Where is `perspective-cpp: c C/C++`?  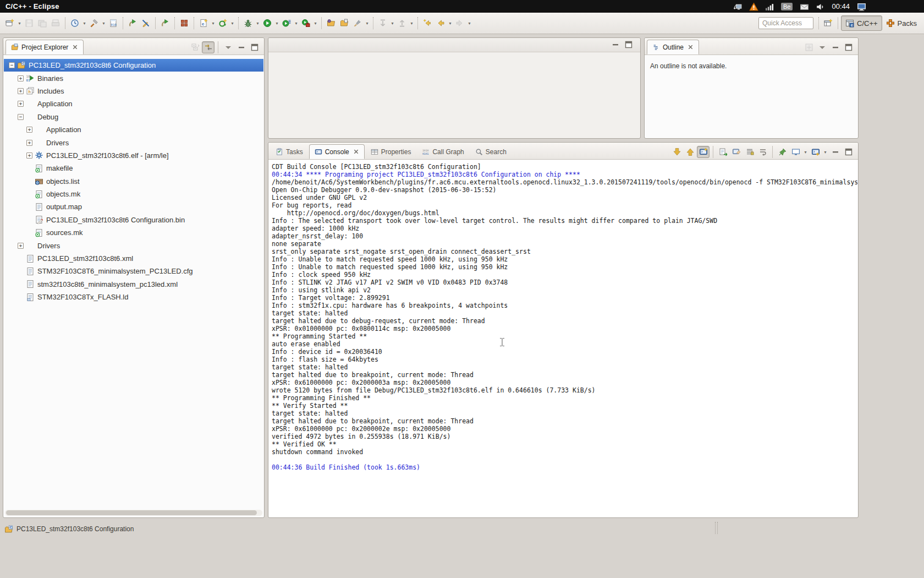
perspective-cpp: c C/C++ is located at coordinates (861, 23).